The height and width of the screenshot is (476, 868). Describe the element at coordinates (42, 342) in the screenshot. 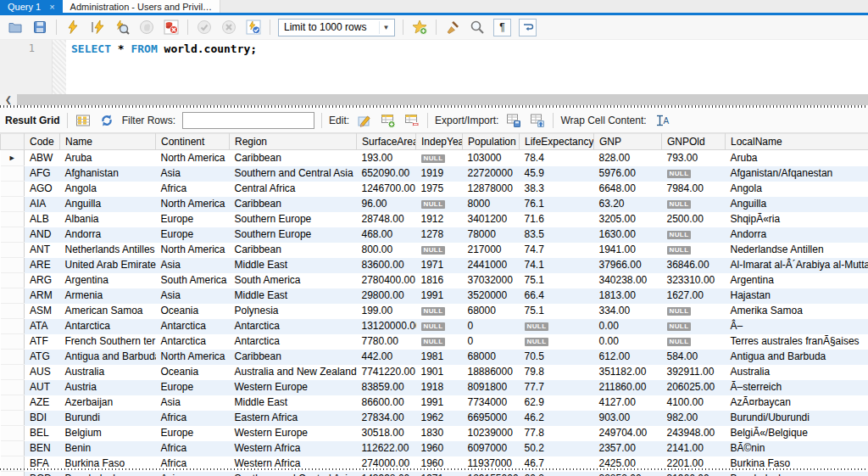

I see `cell: ATF` at that location.